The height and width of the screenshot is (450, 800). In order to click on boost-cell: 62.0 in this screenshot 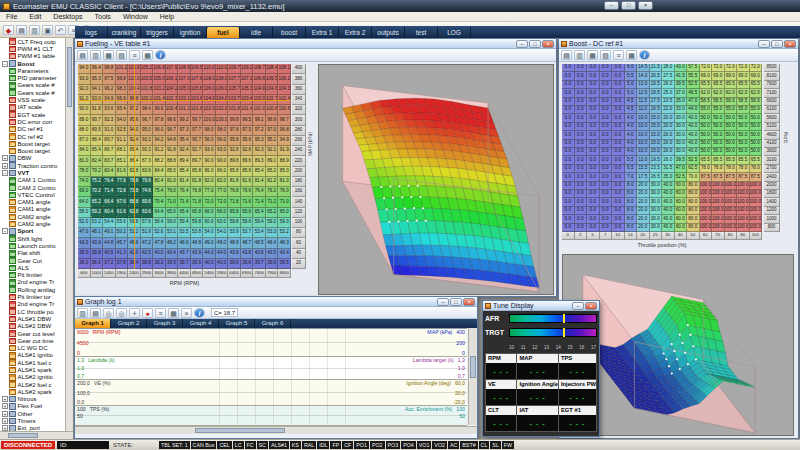, I will do `click(732, 93)`.